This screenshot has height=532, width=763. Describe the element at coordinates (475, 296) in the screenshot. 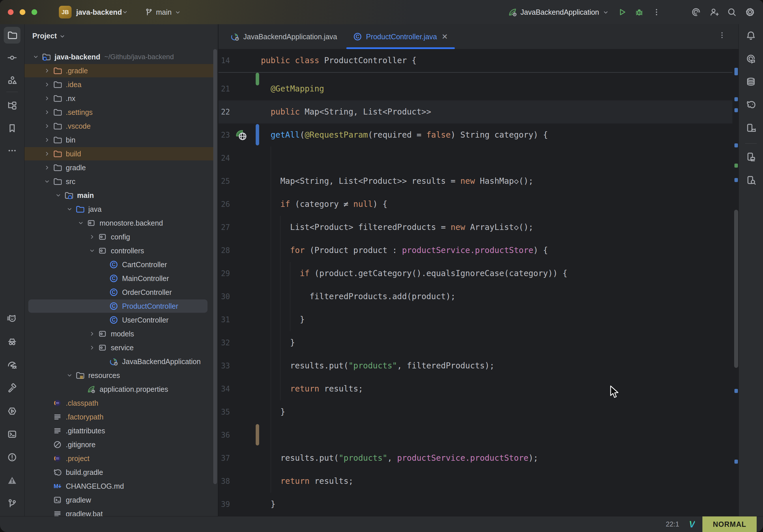

I see `code-line-30: 30filteredProducts.add(product);` at that location.